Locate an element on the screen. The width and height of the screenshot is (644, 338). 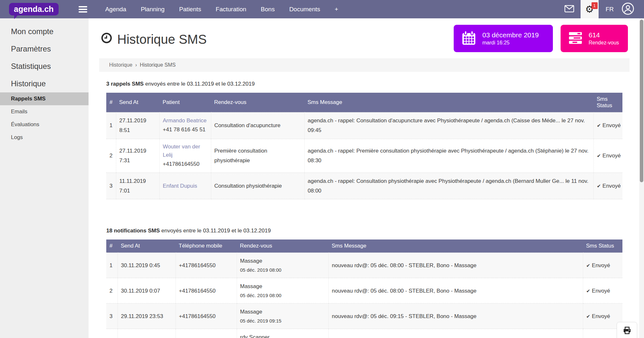
sms-message-cell: nouveau rdv@: 05 déc. 09:15 - STEBLER, B… is located at coordinates (456, 316).